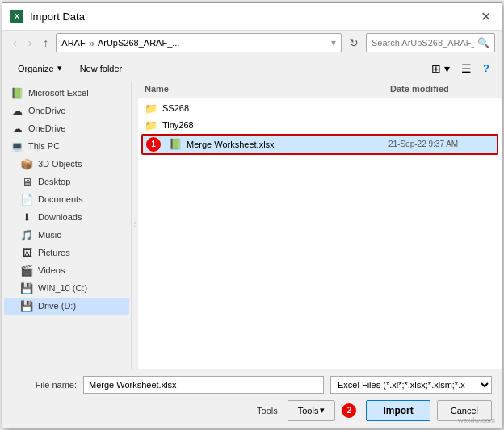 This screenshot has height=430, width=504. What do you see at coordinates (27, 218) in the screenshot?
I see `downloads-icon: ⬇` at bounding box center [27, 218].